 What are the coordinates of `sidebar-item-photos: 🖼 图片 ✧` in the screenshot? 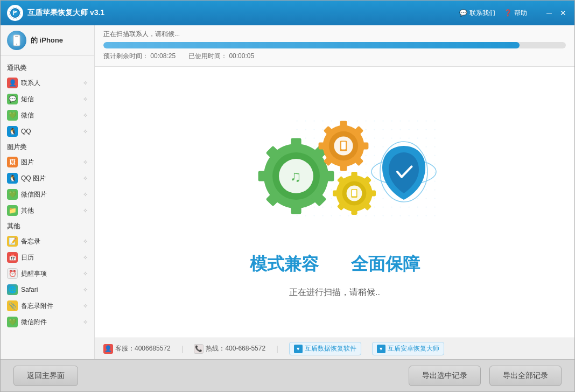 It's located at (47, 162).